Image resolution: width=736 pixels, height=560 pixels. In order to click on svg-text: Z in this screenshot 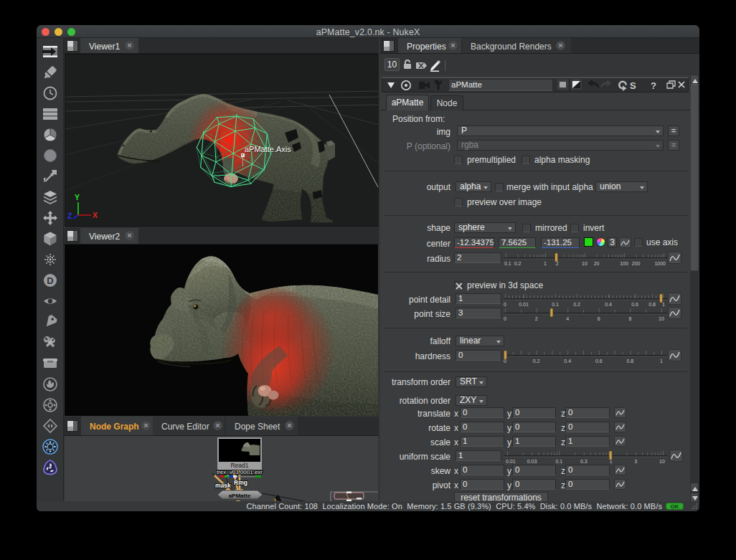, I will do `click(70, 216)`.